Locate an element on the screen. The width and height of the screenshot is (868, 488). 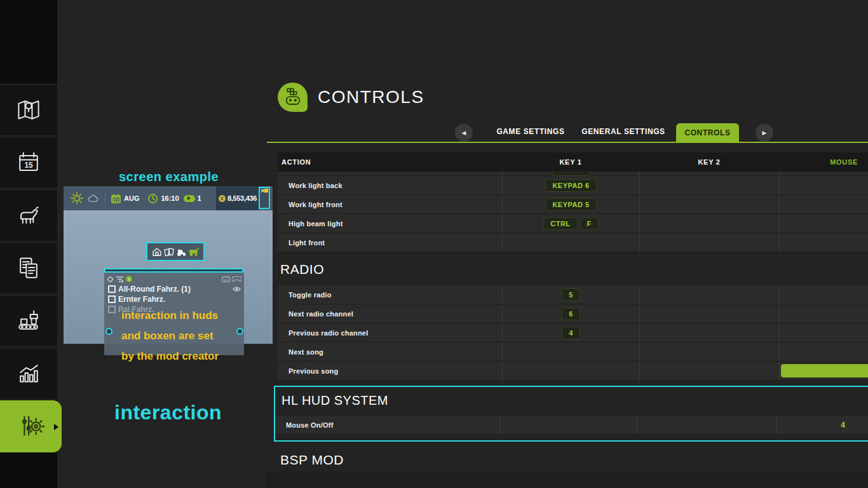
harvester-icon is located at coordinates (194, 252).